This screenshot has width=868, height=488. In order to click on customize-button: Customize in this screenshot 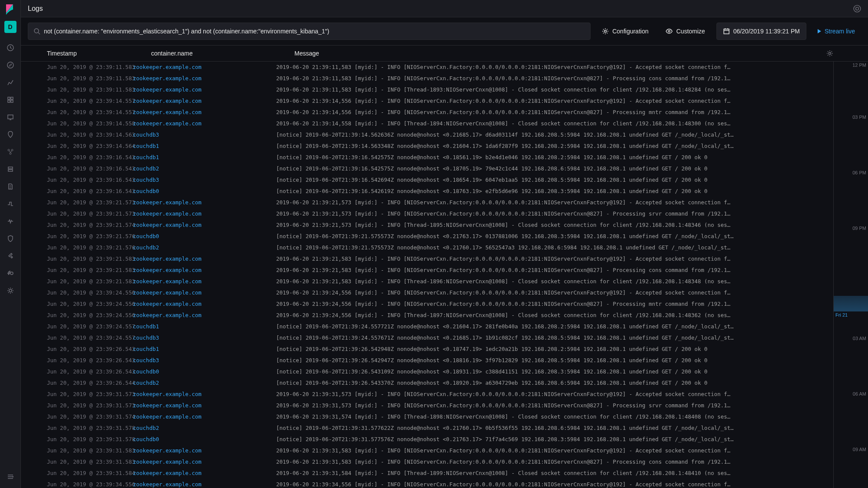, I will do `click(685, 31)`.